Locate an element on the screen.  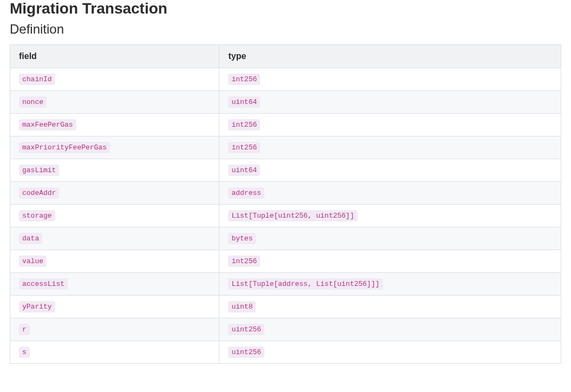
cell-type: List[Tuple[address, List[uint256]]] is located at coordinates (390, 284).